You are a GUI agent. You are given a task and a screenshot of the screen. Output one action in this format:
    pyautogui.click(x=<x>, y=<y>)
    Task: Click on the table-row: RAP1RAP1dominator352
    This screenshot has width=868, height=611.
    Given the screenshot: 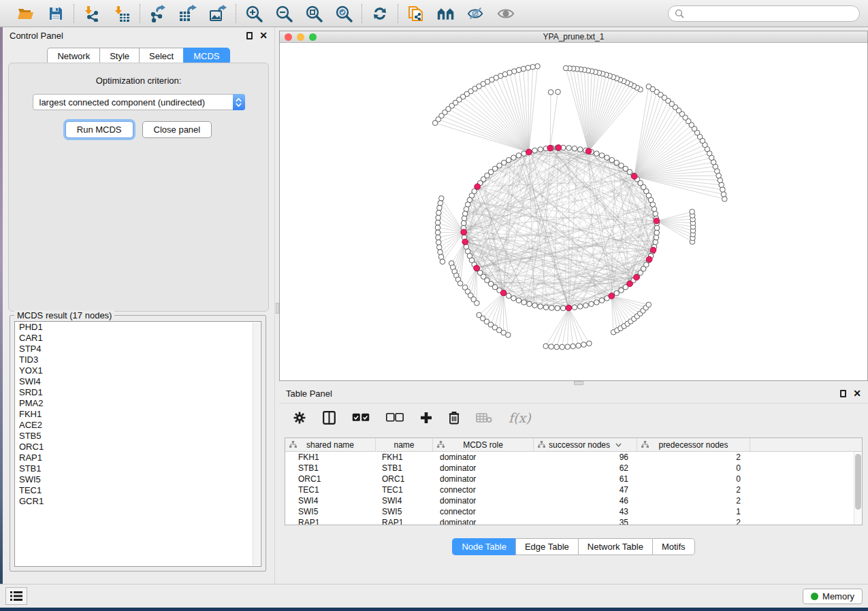 What is the action you would take?
    pyautogui.click(x=569, y=521)
    